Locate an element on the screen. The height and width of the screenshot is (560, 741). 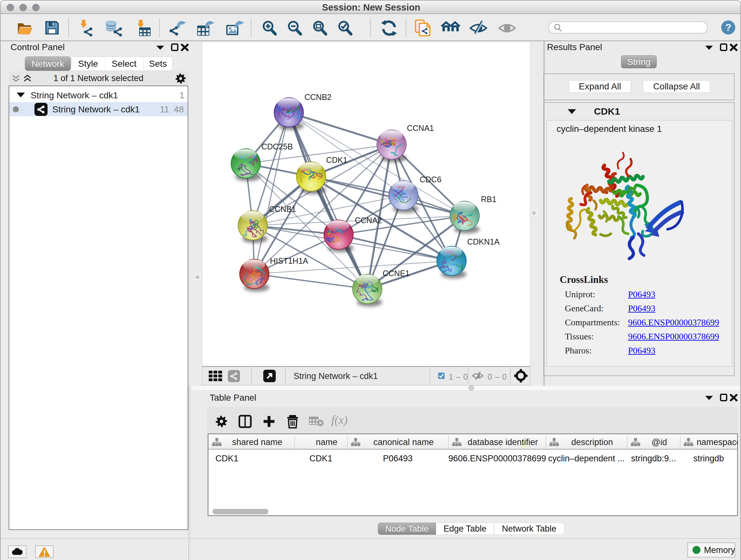
svg-text: RB1 is located at coordinates (489, 199).